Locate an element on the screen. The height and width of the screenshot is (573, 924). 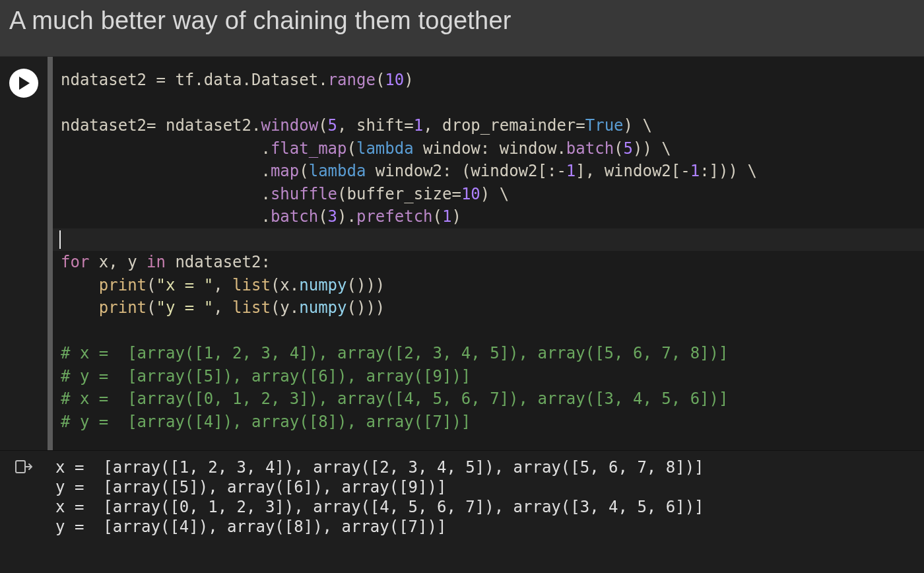
output-line: x = [array([0, 1, 2, 3]), array([4, 5, 6… is located at coordinates (380, 507).